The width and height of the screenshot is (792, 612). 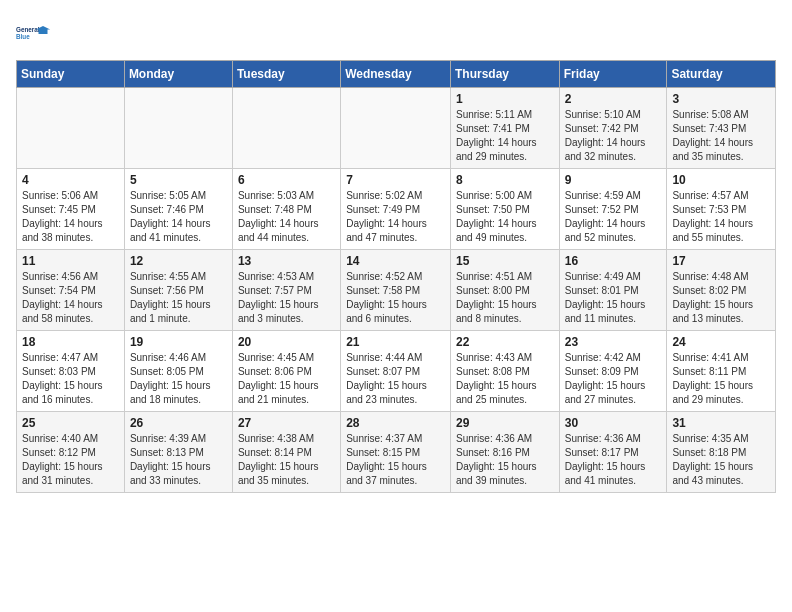 I want to click on day-info: Sunrise: 4:41 AM Sunset: 8:11 PM Dayligh…, so click(x=721, y=379).